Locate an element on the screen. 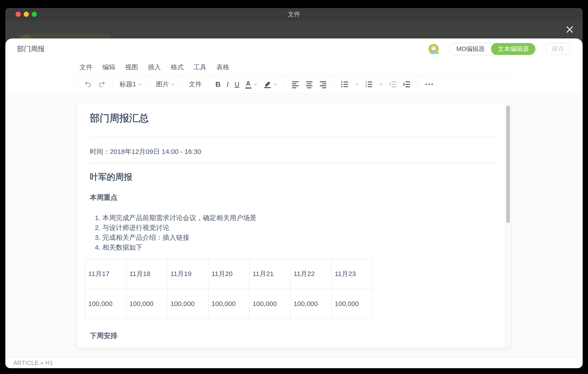 This screenshot has width=588, height=374. outdent-icon is located at coordinates (393, 84).